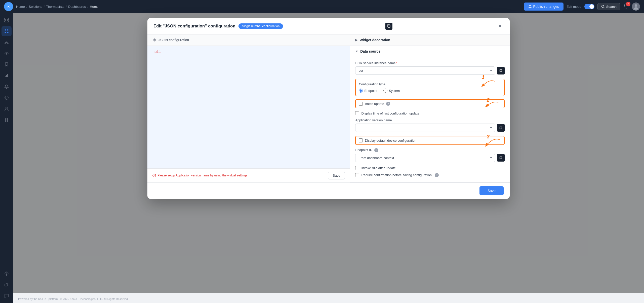 Image resolution: width=644 pixels, height=303 pixels. What do you see at coordinates (371, 104) in the screenshot?
I see `batch-update-checkbox-label: Batch update` at bounding box center [371, 104].